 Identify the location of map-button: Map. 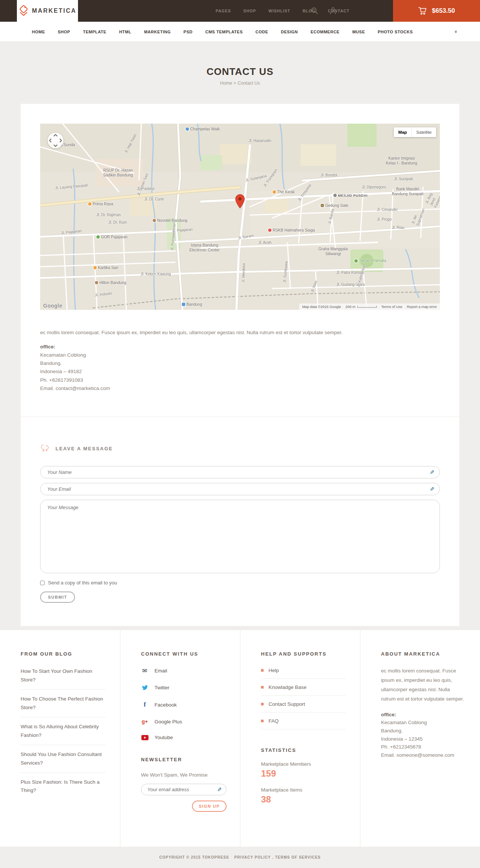
(403, 132).